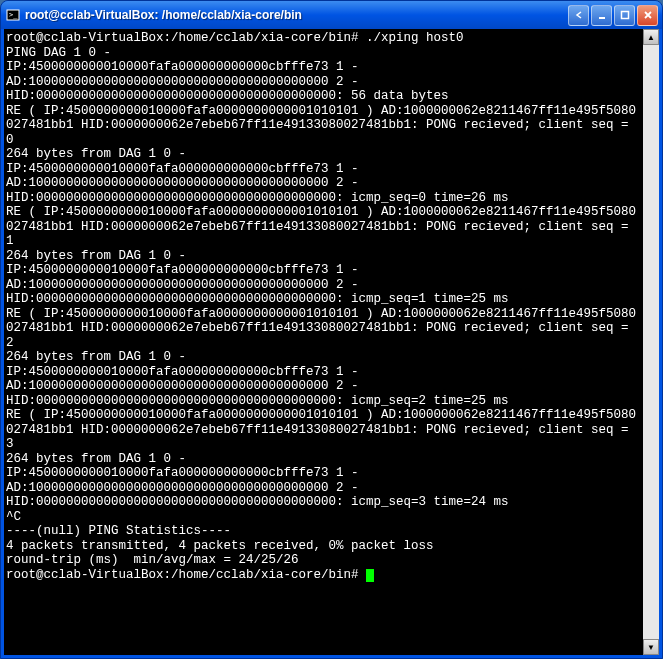  Describe the element at coordinates (324, 560) in the screenshot. I see `terminal-line: round-trip (ms) min/avg/max = 24/25/26` at that location.